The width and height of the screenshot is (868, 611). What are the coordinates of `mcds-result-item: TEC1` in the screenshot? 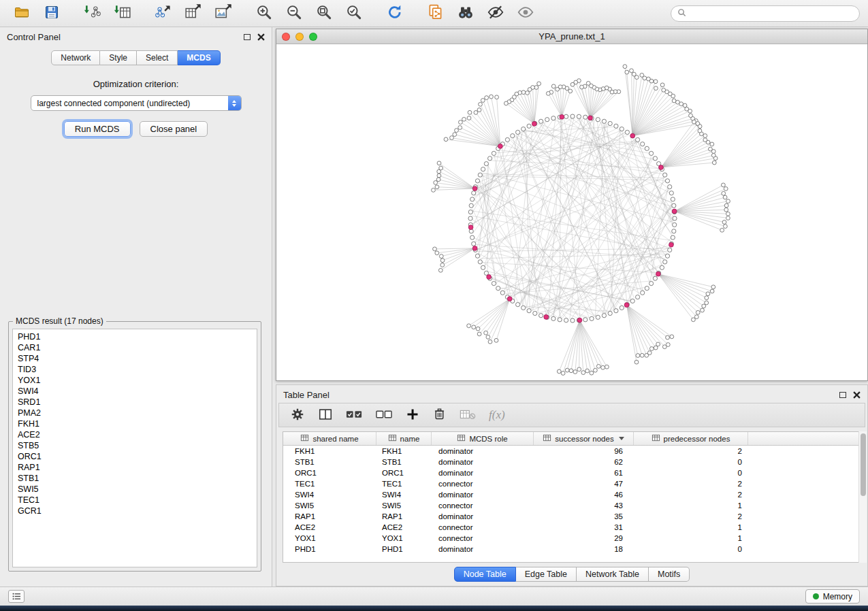 It's located at (138, 500).